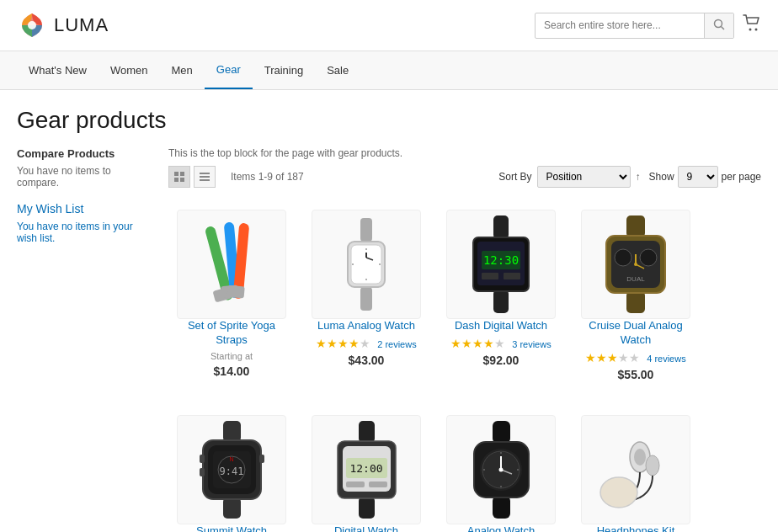 The width and height of the screenshot is (778, 532). Describe the element at coordinates (229, 71) in the screenshot. I see `nav-item-gear: Gear` at that location.